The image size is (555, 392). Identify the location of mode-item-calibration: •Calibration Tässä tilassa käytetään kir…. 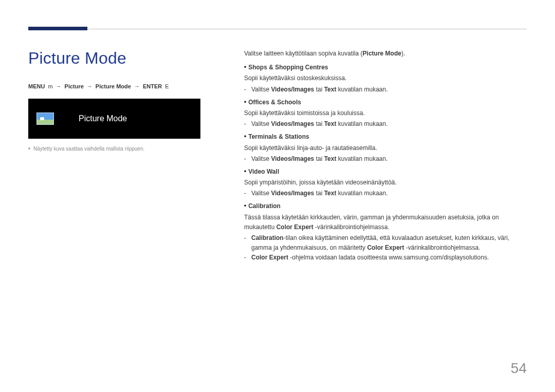
(385, 232).